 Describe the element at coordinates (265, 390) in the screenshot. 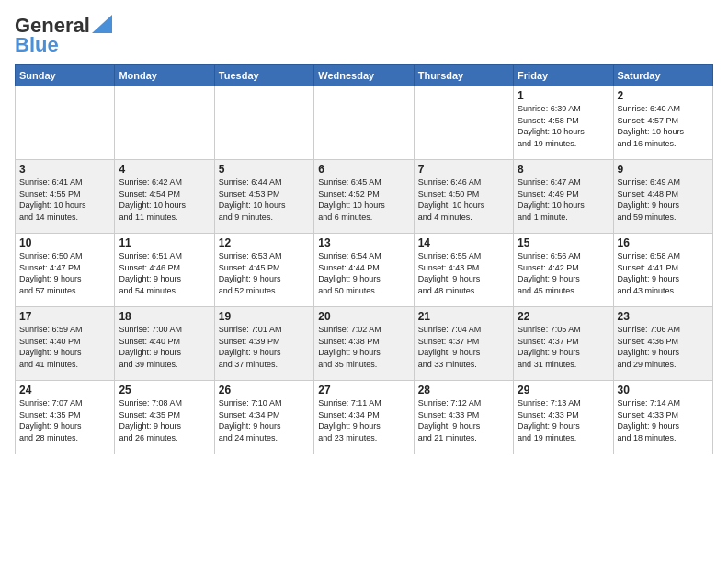

I see `day-number: 26` at that location.